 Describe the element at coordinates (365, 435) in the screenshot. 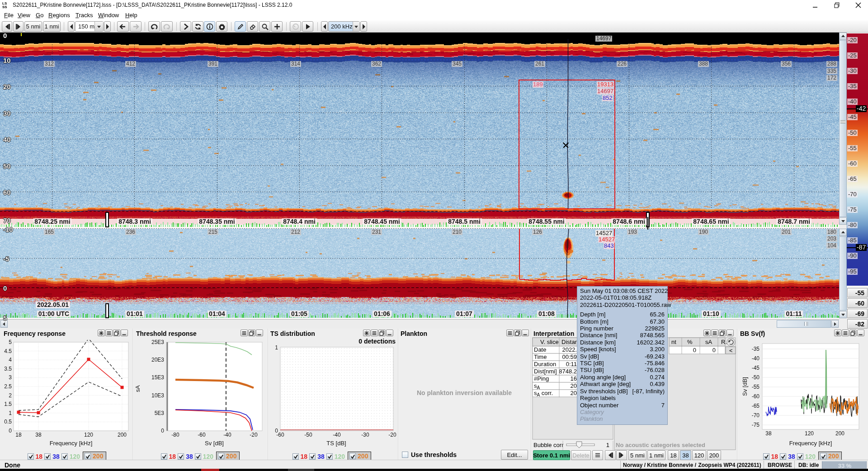

I see `svg-text: -30` at that location.